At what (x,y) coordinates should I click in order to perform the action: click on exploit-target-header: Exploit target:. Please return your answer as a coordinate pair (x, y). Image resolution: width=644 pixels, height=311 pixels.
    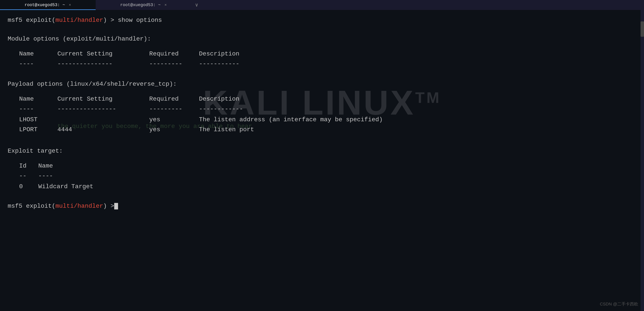
    Looking at the image, I should click on (322, 151).